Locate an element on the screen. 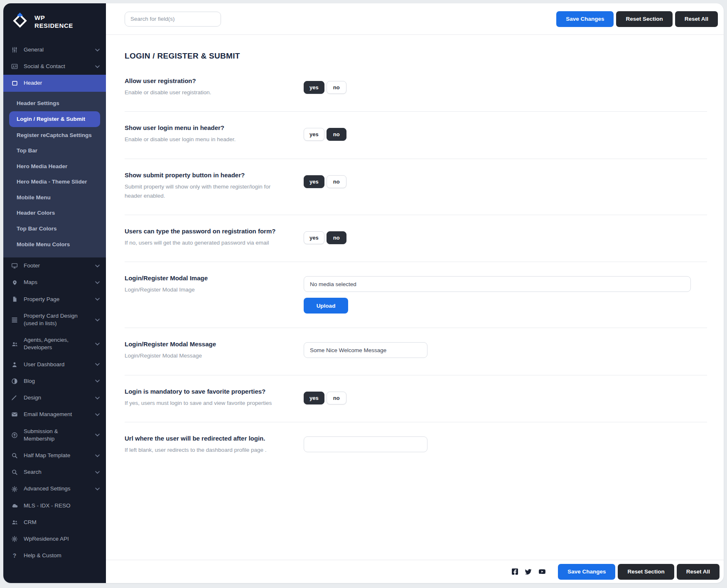  sidebar-item-label: CRM is located at coordinates (61, 522).